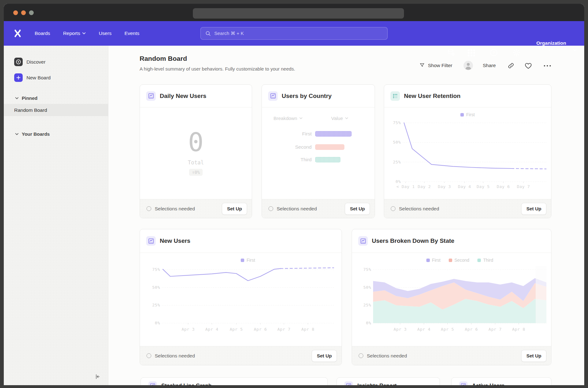 Image resolution: width=588 pixels, height=388 pixels. Describe the element at coordinates (424, 329) in the screenshot. I see `x-axis-label: Apr 4` at that location.